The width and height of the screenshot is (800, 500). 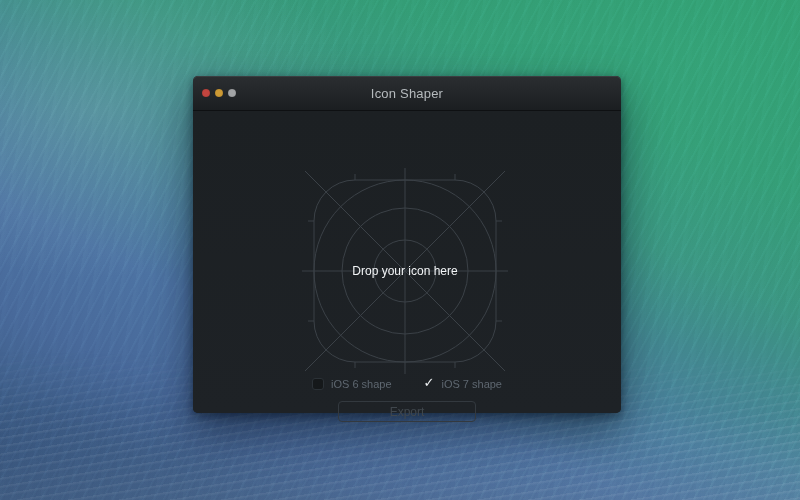 What do you see at coordinates (407, 94) in the screenshot?
I see `window-title: Icon Shaper` at bounding box center [407, 94].